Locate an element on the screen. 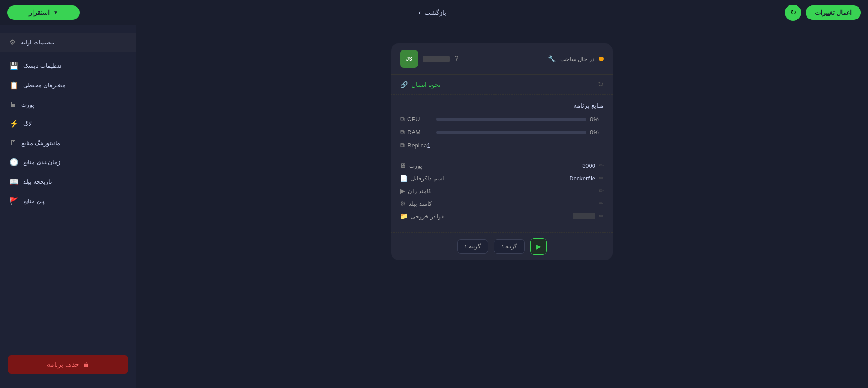 This screenshot has height=388, width=868. folder-icon: 📁 is located at coordinates (404, 216).